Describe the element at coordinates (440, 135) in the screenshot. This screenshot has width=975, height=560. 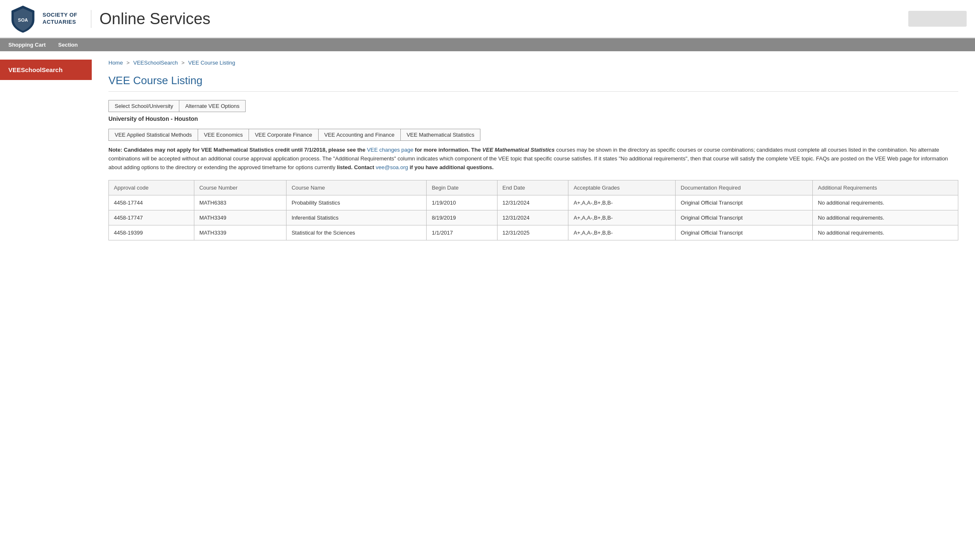
I see `topic-tab-4: VEE Mathematical Statistics` at that location.